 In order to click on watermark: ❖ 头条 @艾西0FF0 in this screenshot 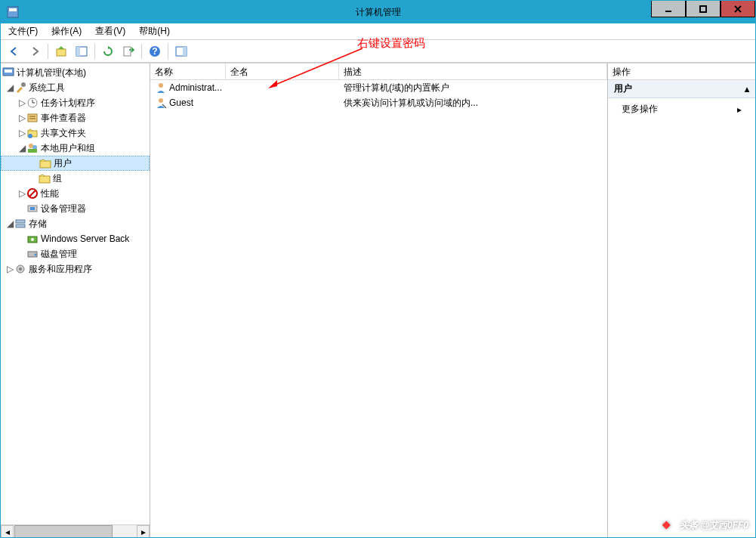, I will do `click(704, 525)`.